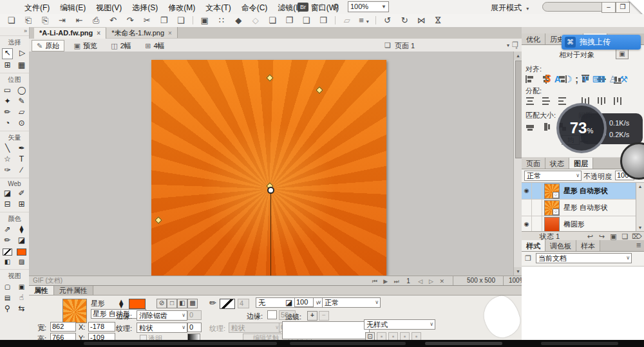  What do you see at coordinates (45, 20) in the screenshot?
I see `open-icon: ⎘` at bounding box center [45, 20].